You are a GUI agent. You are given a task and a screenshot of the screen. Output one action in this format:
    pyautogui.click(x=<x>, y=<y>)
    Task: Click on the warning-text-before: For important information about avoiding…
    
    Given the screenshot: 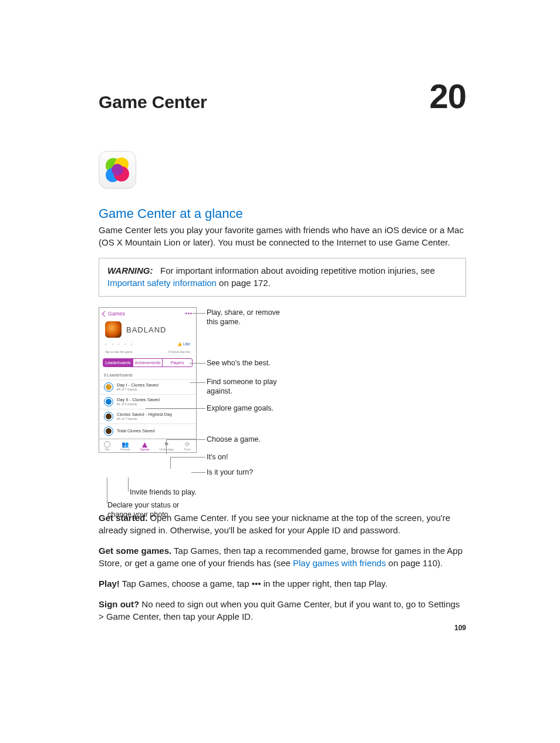 What is the action you would take?
    pyautogui.click(x=298, y=270)
    